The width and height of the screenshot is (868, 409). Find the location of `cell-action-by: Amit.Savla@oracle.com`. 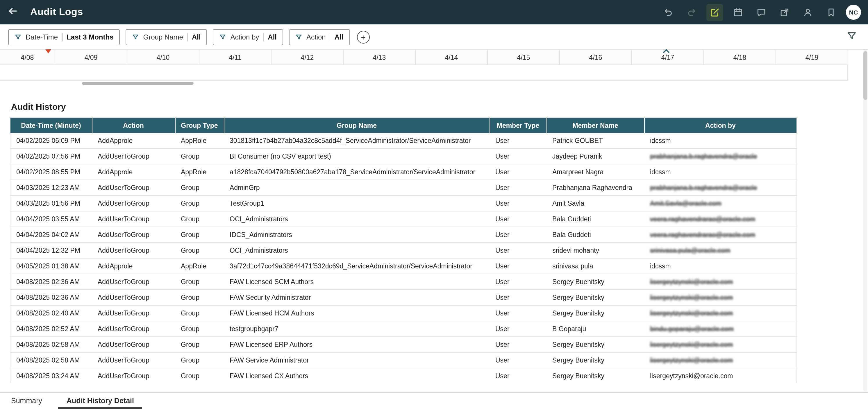

cell-action-by: Amit.Savla@oracle.com is located at coordinates (720, 203).